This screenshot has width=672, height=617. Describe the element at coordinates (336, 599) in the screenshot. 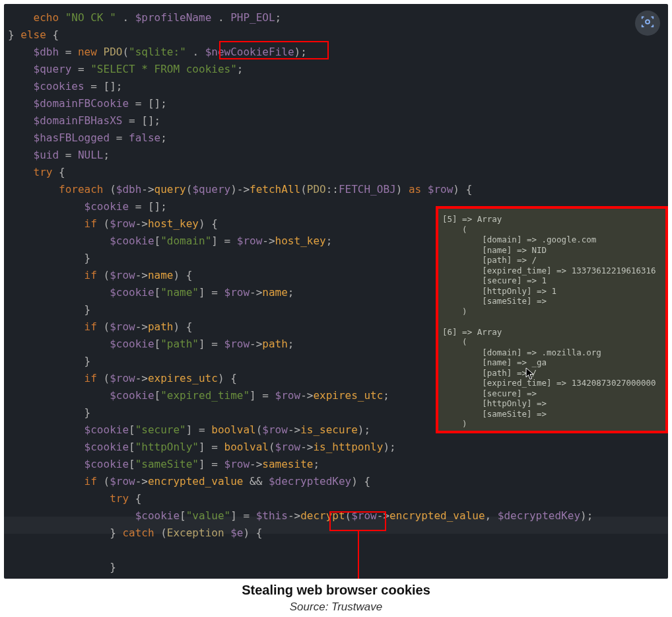

I see `figure-caption: Stealing web browser cookies Source: Tru…` at that location.